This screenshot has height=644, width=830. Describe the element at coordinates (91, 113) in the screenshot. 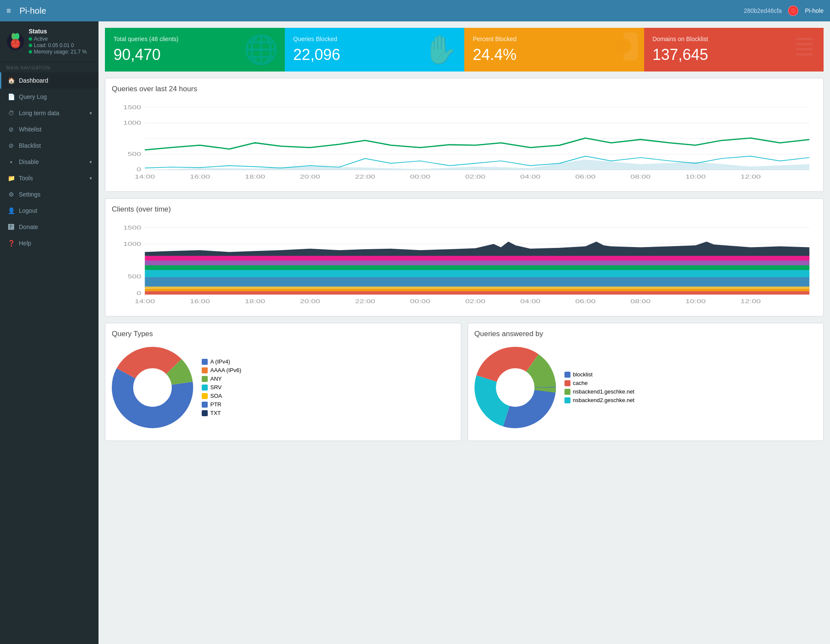

I see `nav-arrow-long-term: ▾` at that location.